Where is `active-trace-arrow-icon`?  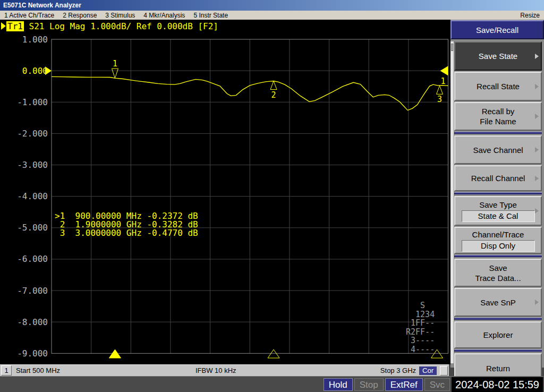 active-trace-arrow-icon is located at coordinates (3, 26).